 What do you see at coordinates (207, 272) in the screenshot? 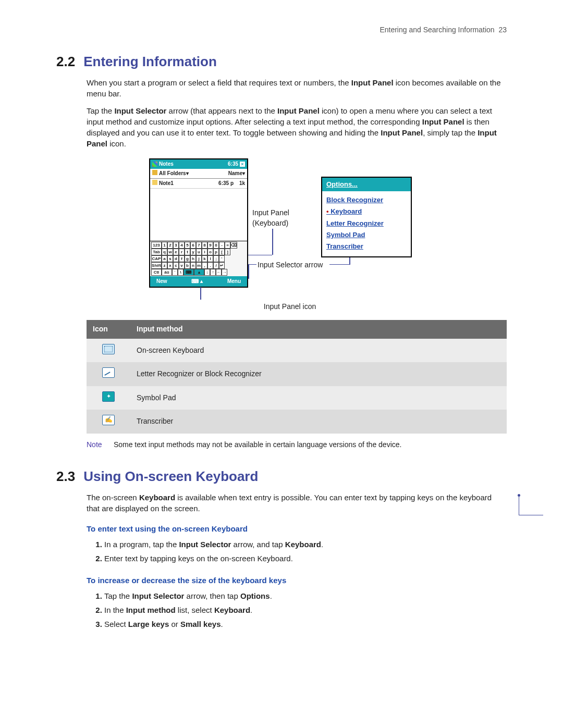
I see `key: ↓` at bounding box center [207, 272].